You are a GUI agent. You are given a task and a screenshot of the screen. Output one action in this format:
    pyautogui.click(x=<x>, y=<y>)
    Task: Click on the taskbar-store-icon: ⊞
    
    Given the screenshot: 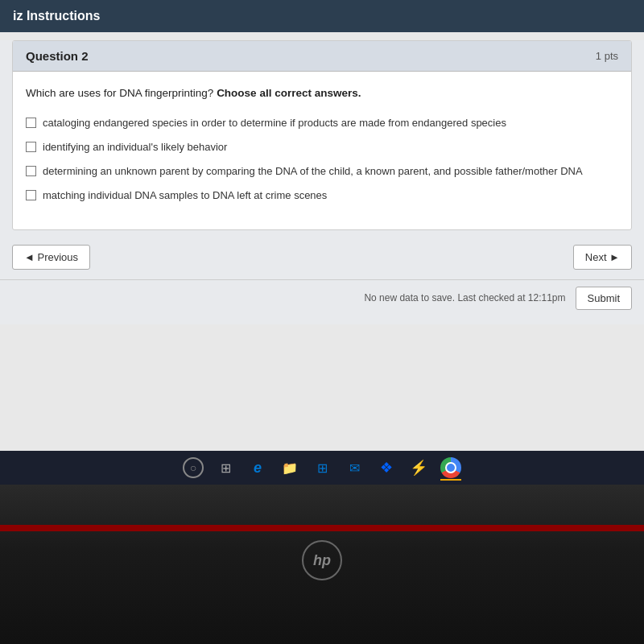 What is the action you would take?
    pyautogui.click(x=322, y=468)
    